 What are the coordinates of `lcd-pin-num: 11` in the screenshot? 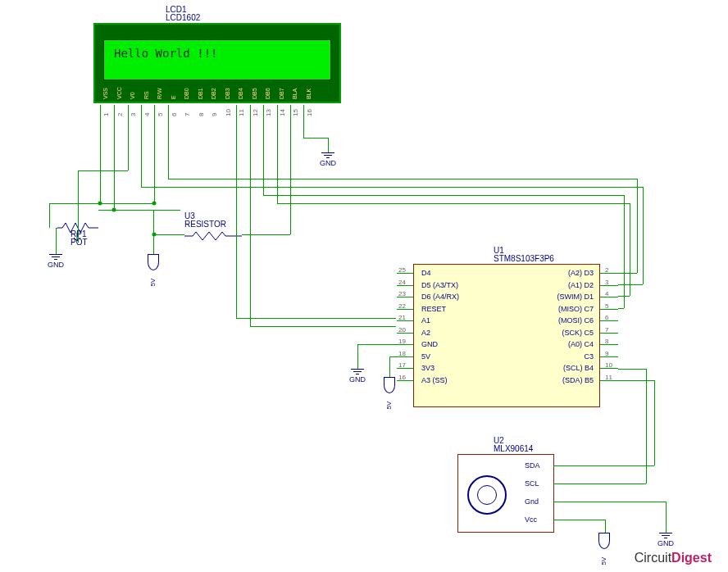 It's located at (241, 113).